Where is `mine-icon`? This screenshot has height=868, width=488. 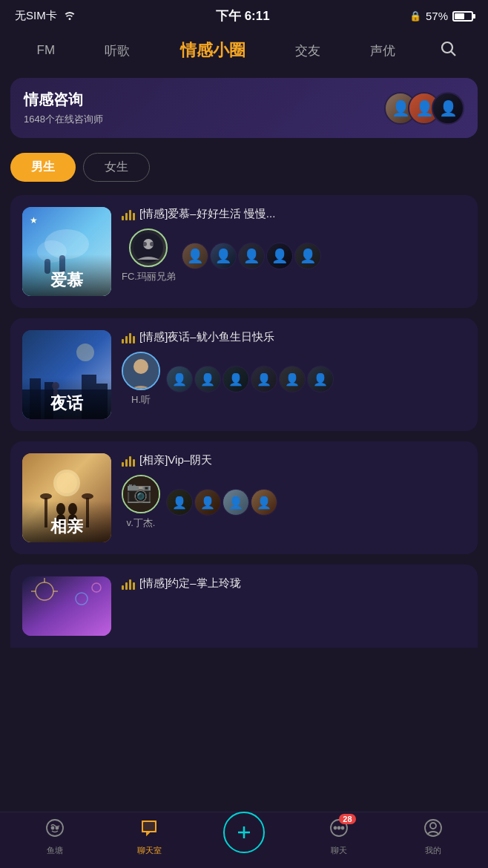 mine-icon is located at coordinates (433, 830).